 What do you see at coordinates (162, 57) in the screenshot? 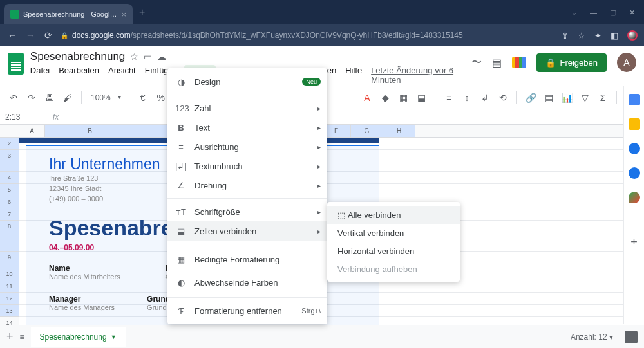
I see `cloud-status-icon: ☁` at bounding box center [162, 57].